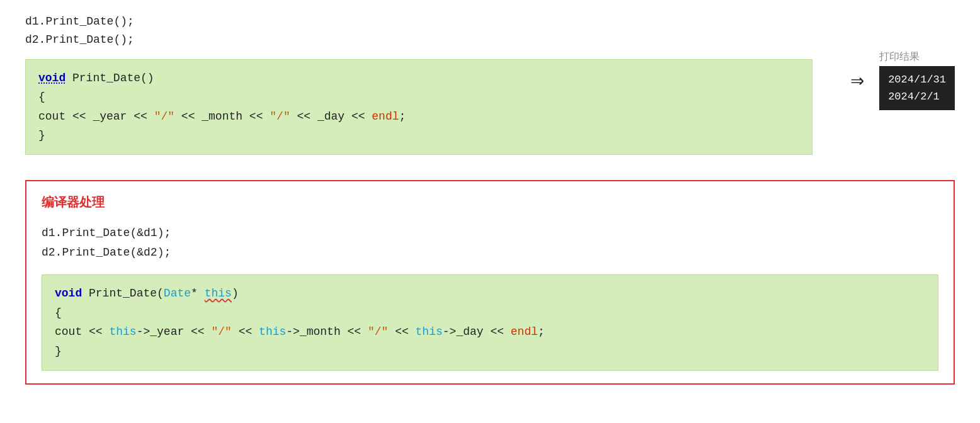 The width and height of the screenshot is (980, 423). I want to click on arrow2-bottom: ->_month <<, so click(327, 332).